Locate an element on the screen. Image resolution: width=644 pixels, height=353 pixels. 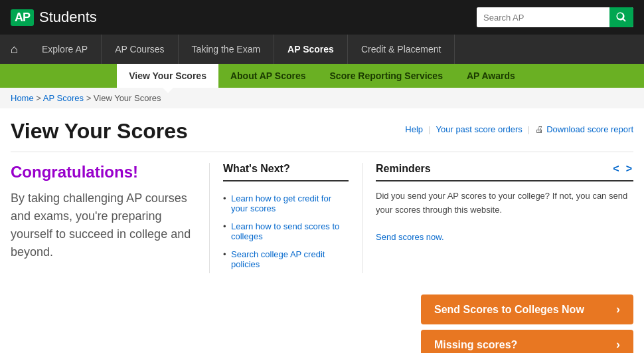
search-icon is located at coordinates (621, 17).